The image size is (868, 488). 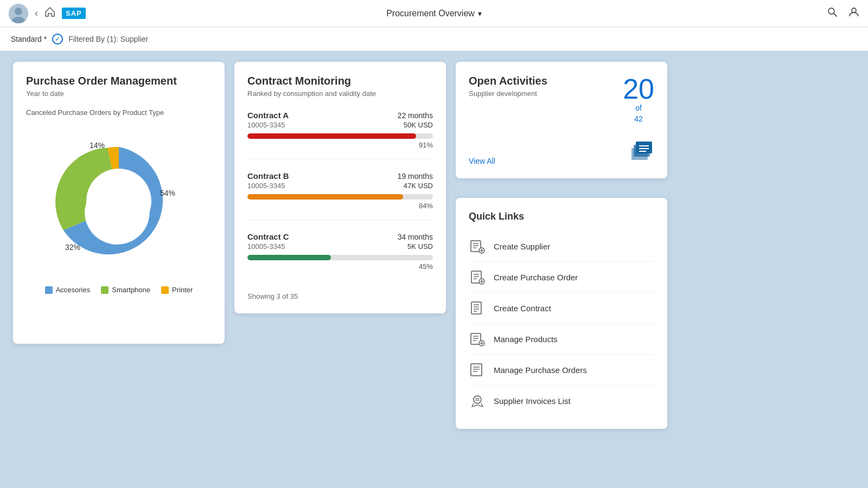 I want to click on contract-c-months: 34 months, so click(x=416, y=237).